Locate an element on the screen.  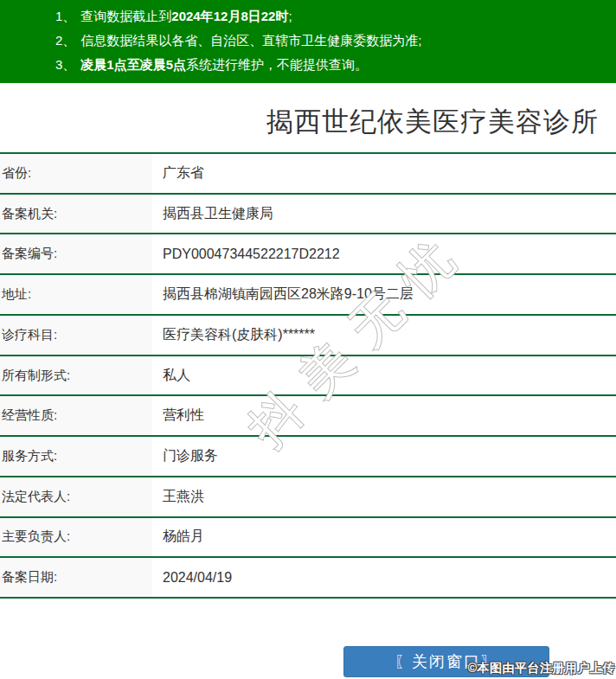
table-row: 诊疗科目:医疗美容科(皮肤科)****** is located at coordinates (308, 336).